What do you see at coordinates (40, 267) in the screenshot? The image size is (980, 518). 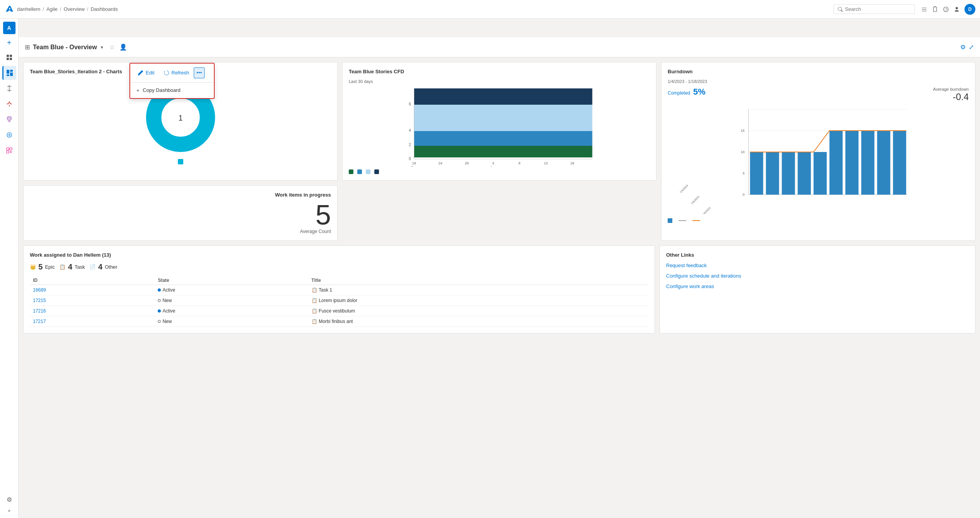 I see `epic-num: 5` at bounding box center [40, 267].